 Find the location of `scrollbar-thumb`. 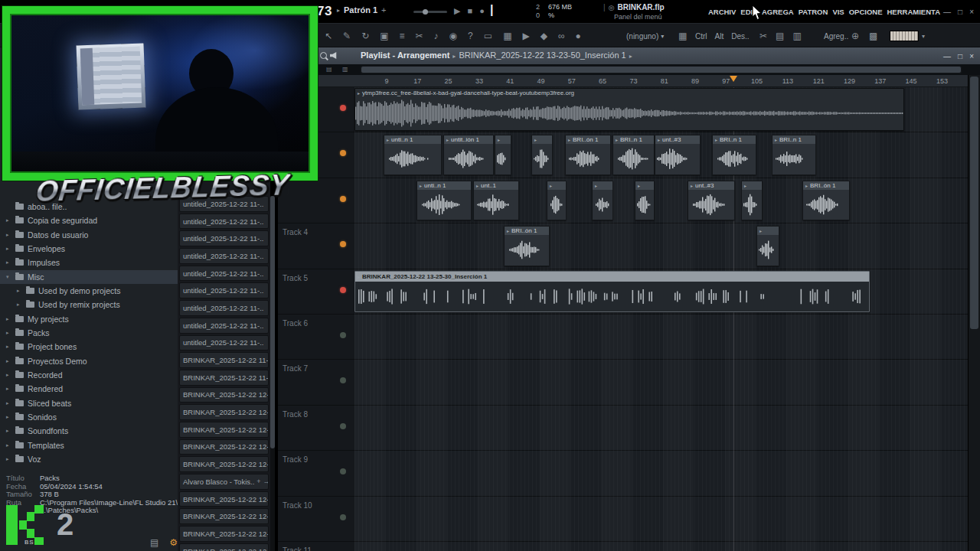

scrollbar-thumb is located at coordinates (273, 322).